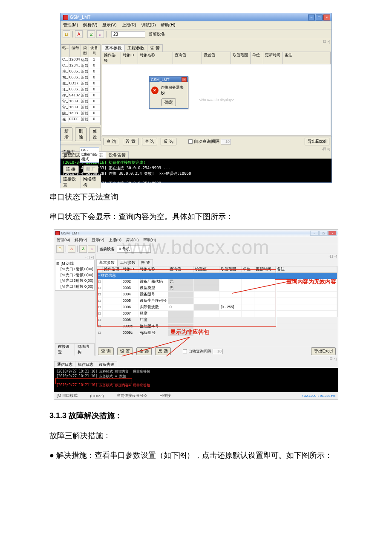 The width and height of the screenshot is (392, 555). Describe the element at coordinates (71, 169) in the screenshot. I see `connect-button: 连 接` at that location.